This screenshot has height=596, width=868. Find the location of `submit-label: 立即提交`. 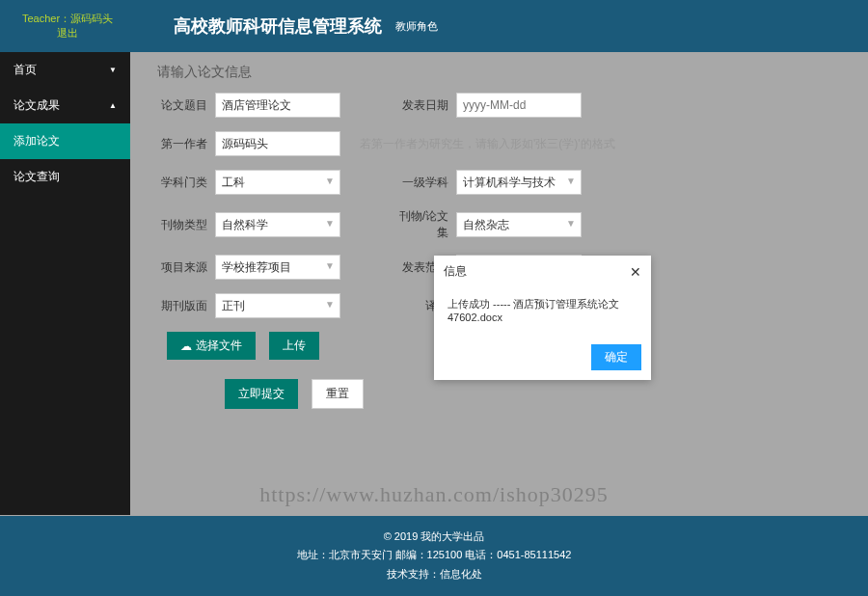

submit-label: 立即提交 is located at coordinates (261, 393).